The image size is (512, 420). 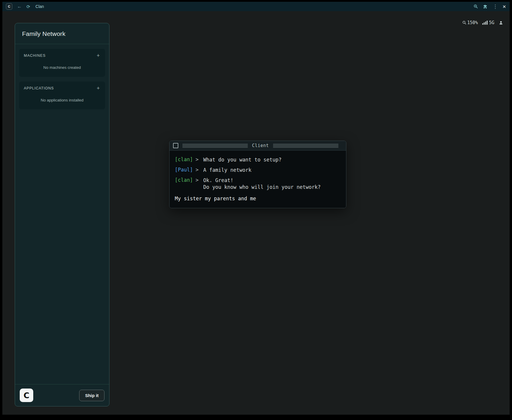 What do you see at coordinates (488, 23) in the screenshot?
I see `network-indicator: 5G` at bounding box center [488, 23].